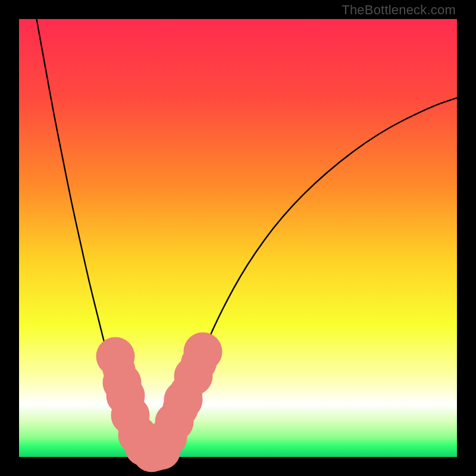  Describe the element at coordinates (203, 352) in the screenshot. I see `highlighted-point` at that location.